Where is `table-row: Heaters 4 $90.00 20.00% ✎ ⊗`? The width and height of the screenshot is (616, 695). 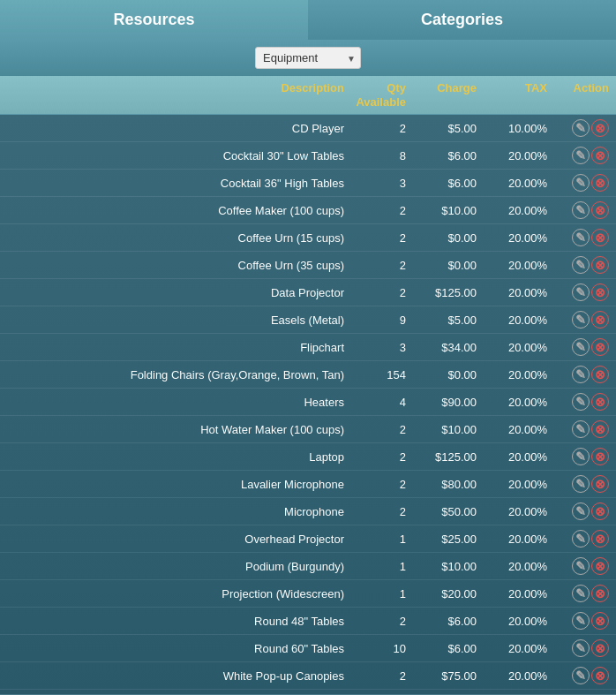
table-row: Heaters 4 $90.00 20.00% ✎ ⊗ is located at coordinates (308, 403).